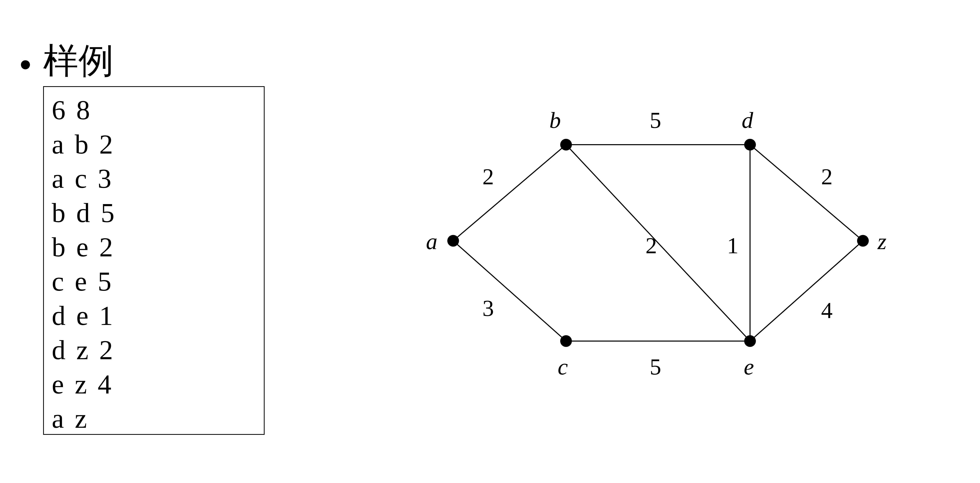  Describe the element at coordinates (563, 367) in the screenshot. I see `node-label-c: c` at that location.